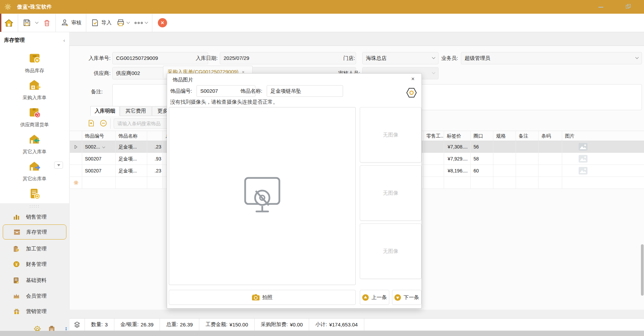  I want to click on import-button: 导入, so click(101, 23).